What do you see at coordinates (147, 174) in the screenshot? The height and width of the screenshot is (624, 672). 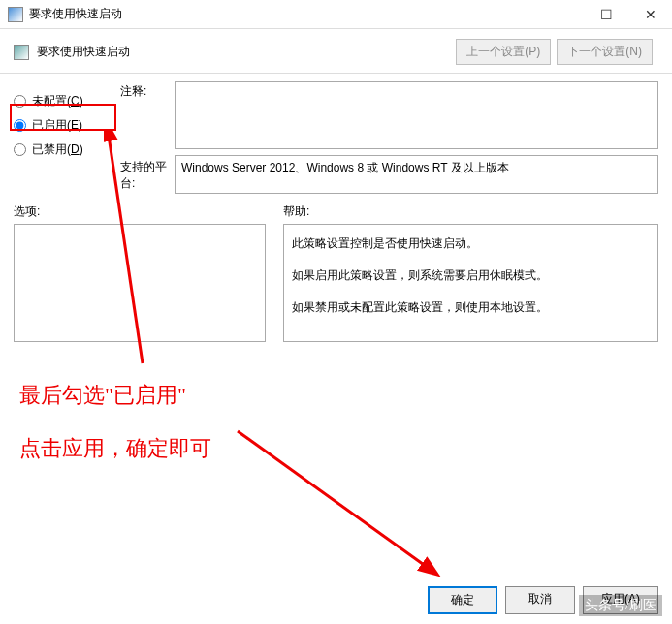 I see `platform-label: 支持的平台:` at bounding box center [147, 174].